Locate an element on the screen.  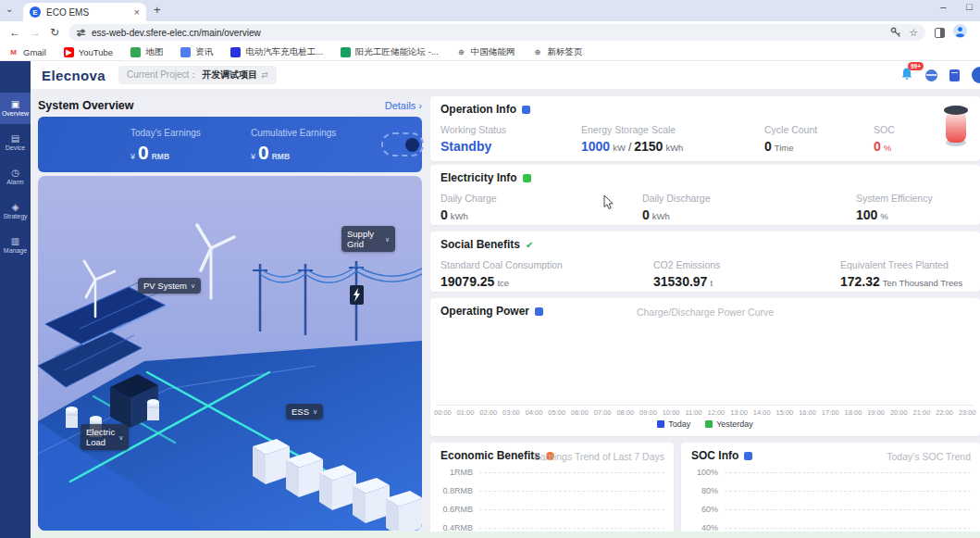
side-panel-icon is located at coordinates (940, 33).